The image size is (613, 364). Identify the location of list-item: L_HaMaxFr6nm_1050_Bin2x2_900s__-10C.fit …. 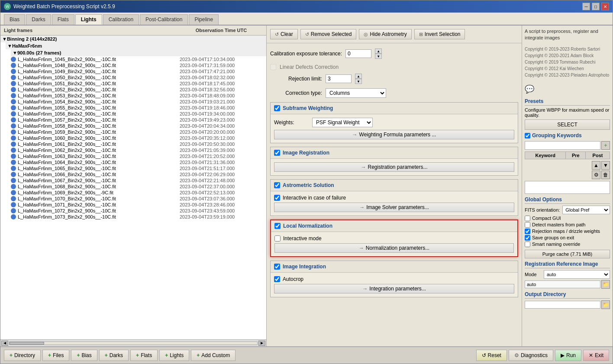
(139, 77).